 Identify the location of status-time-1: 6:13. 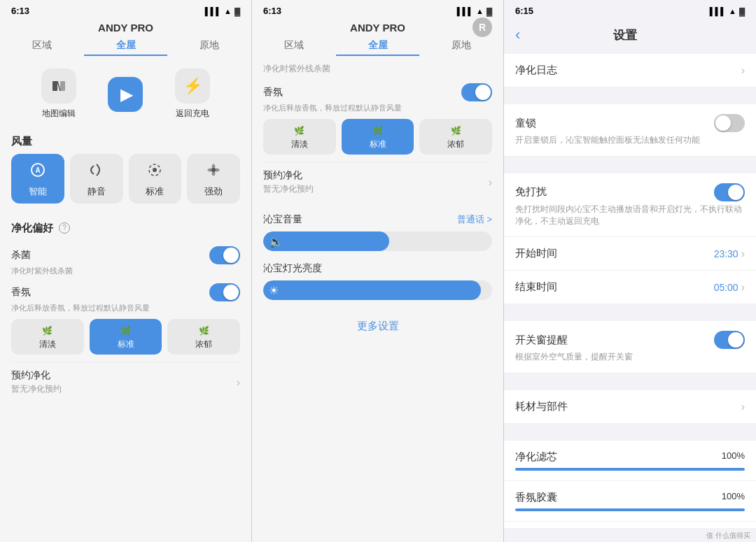
(20, 11).